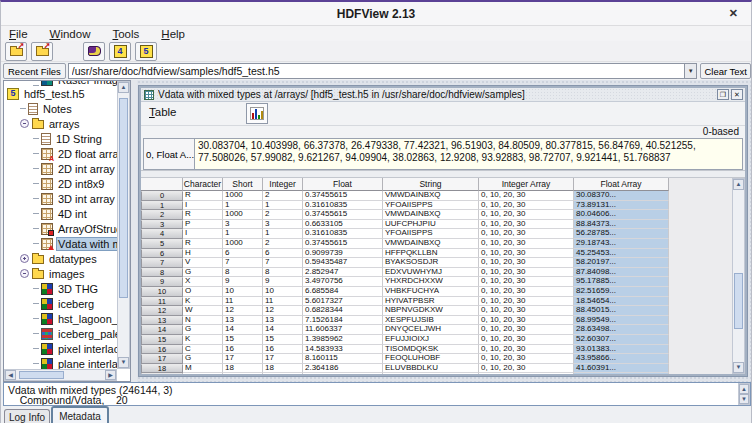 The width and height of the screenshot is (752, 423). Describe the element at coordinates (343, 374) in the screenshot. I see `table-cell: 1.7719918` at that location.